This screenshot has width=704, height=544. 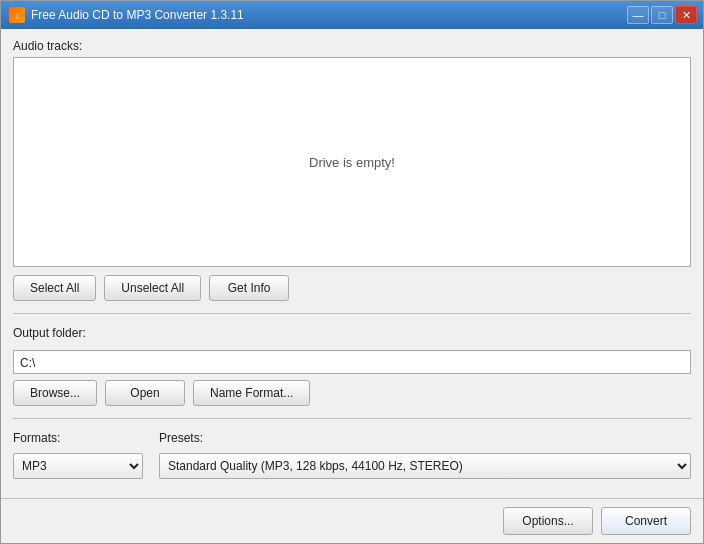 I want to click on empty-message: Drive is empty!, so click(x=352, y=162).